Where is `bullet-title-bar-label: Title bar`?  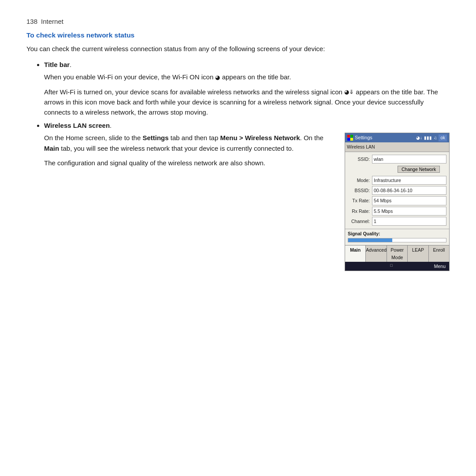 bullet-title-bar-label: Title bar is located at coordinates (57, 64).